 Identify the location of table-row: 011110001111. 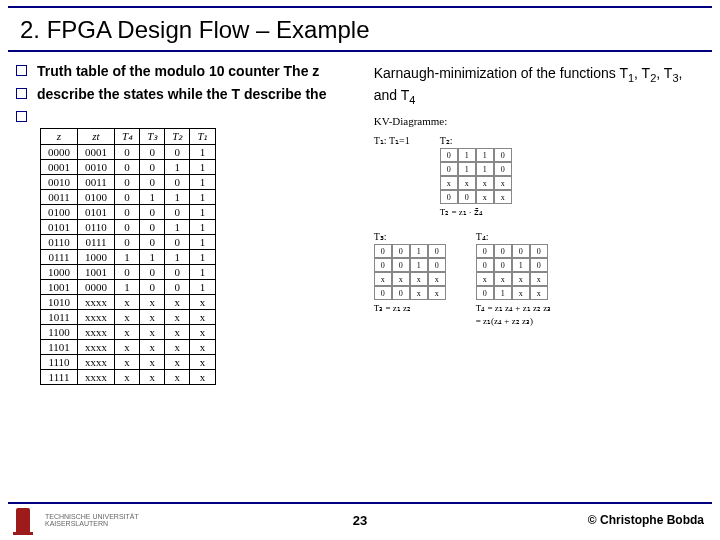
(128, 256).